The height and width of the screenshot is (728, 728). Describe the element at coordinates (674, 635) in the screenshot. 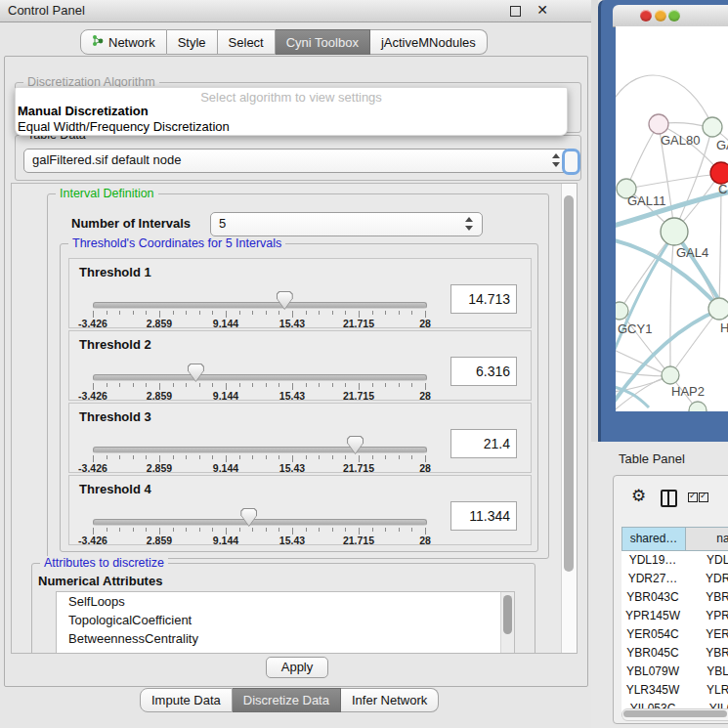

I see `table-row: YER054CYER0` at that location.